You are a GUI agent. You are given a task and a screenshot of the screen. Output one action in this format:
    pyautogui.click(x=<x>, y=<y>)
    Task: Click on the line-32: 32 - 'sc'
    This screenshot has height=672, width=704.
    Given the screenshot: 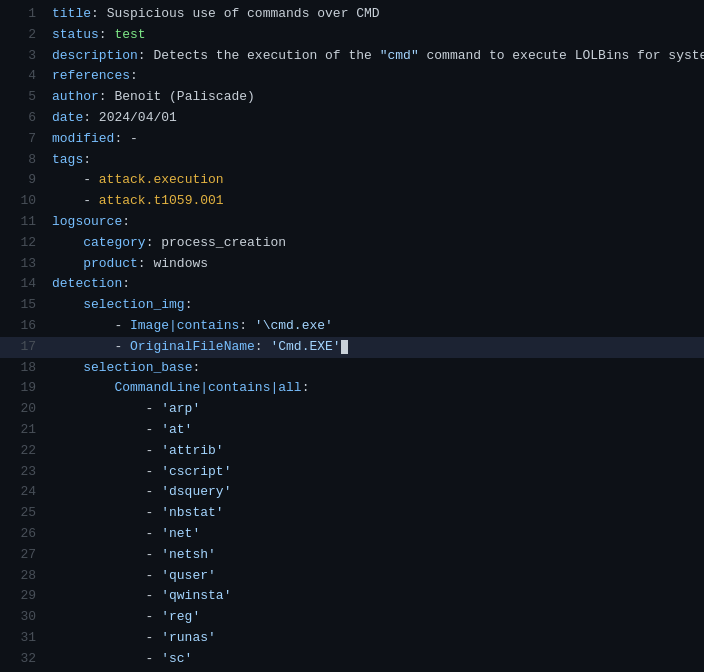 What is the action you would take?
    pyautogui.click(x=352, y=660)
    